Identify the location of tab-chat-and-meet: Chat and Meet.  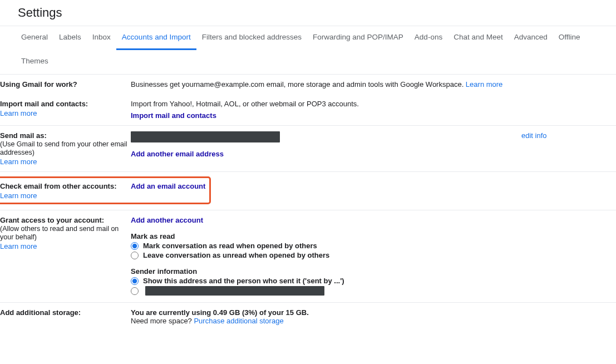
(479, 38).